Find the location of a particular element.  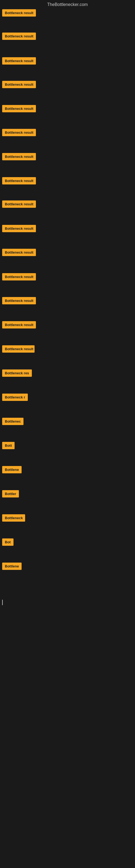

bottleneck-item-17: Bottleneck r is located at coordinates (15, 397).